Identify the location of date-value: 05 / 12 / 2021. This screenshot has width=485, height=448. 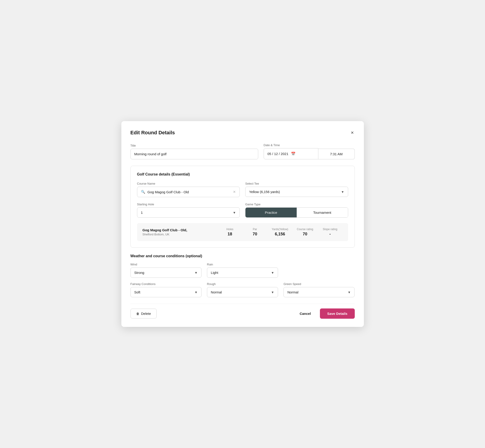
(278, 154).